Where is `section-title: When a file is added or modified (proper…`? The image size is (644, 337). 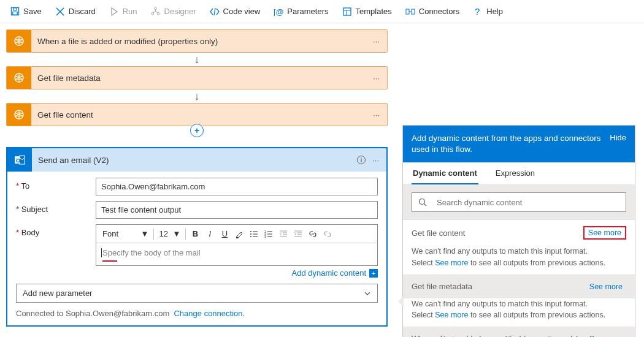 section-title: When a file is added or modified (proper… is located at coordinates (495, 336).